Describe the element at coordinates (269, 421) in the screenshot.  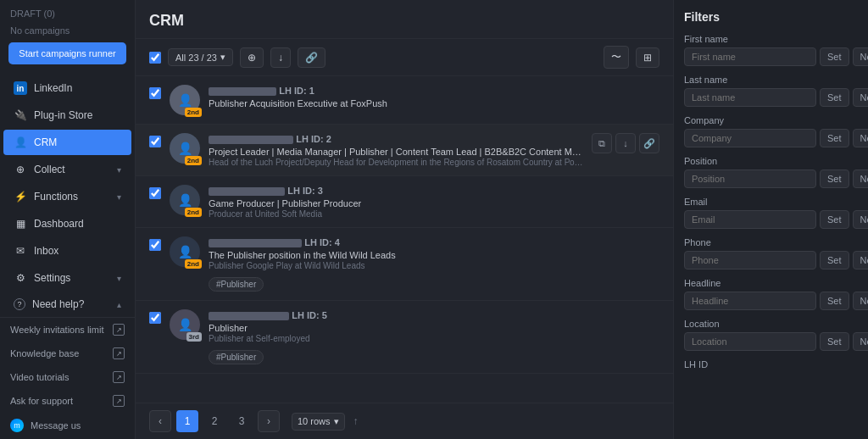
I see `next-page-button: ›` at that location.